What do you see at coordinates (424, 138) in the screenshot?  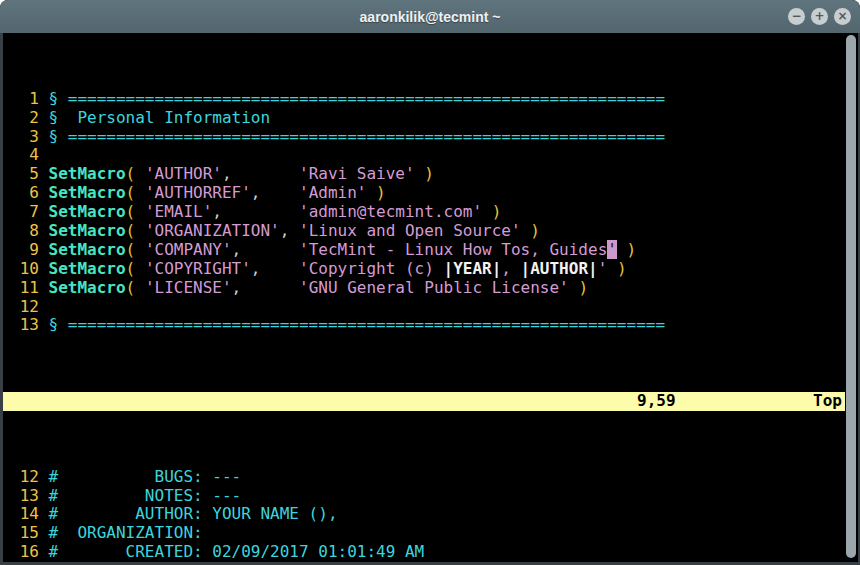 I see `code-line: 3 § ====================================…` at bounding box center [424, 138].